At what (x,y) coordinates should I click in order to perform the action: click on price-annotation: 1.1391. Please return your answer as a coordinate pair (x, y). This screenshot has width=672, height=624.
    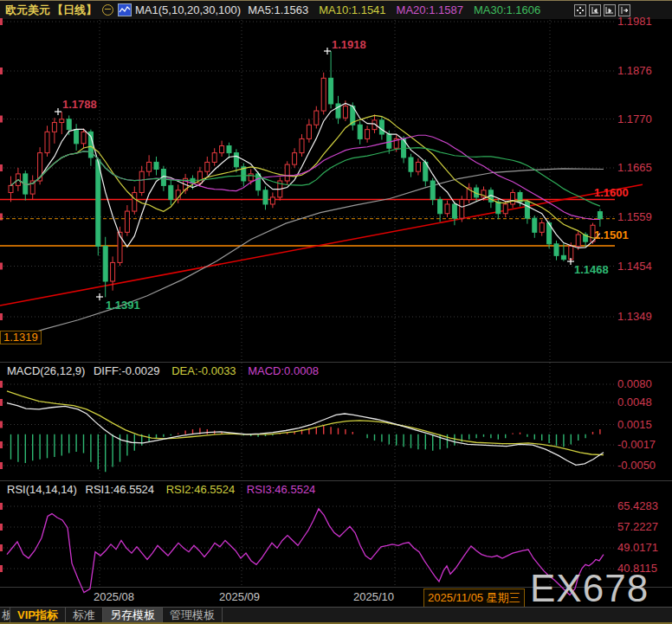
    Looking at the image, I should click on (123, 305).